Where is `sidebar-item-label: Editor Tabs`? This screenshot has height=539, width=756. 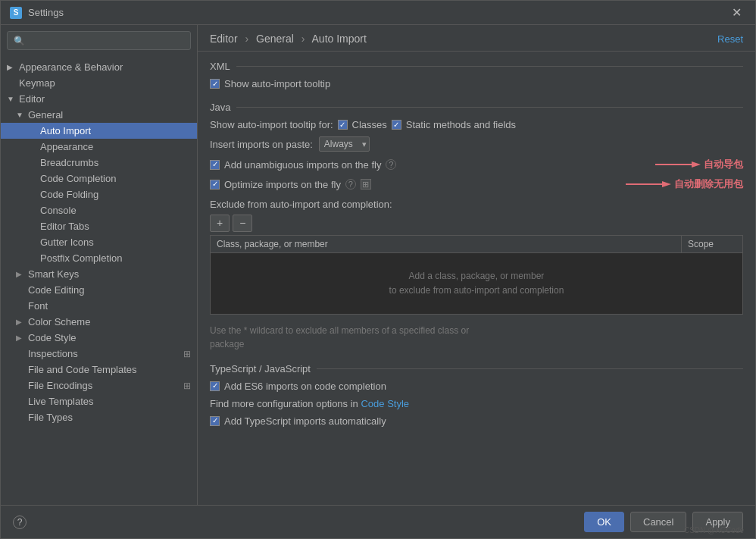 sidebar-item-label: Editor Tabs is located at coordinates (65, 226).